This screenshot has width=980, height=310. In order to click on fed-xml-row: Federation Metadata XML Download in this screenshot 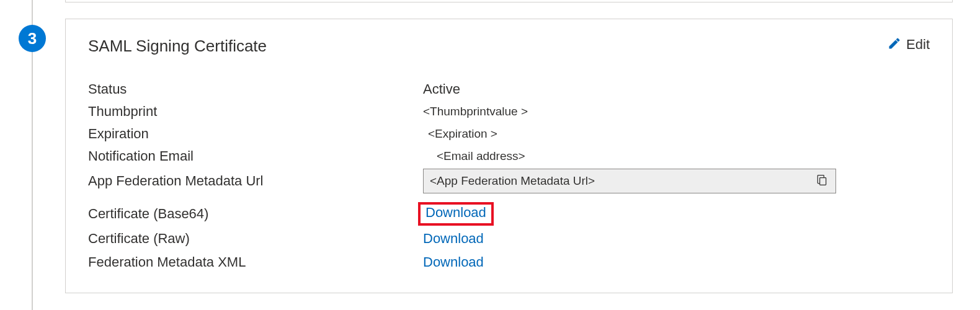, I will do `click(509, 262)`.